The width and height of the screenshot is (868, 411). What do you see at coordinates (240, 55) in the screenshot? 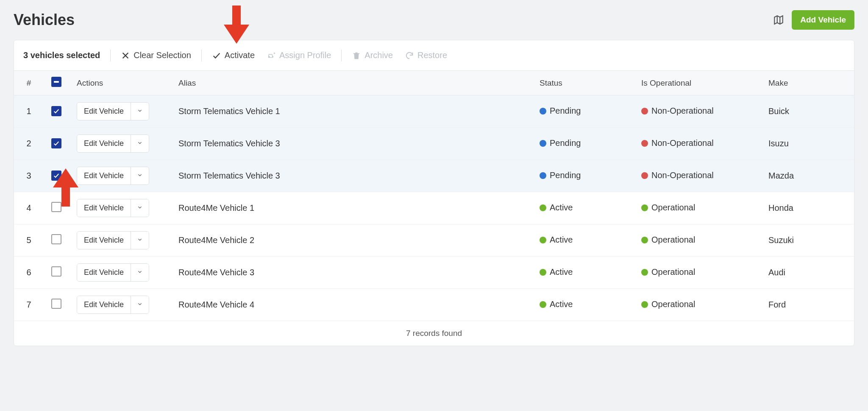
I see `activate-label: Activate` at bounding box center [240, 55].